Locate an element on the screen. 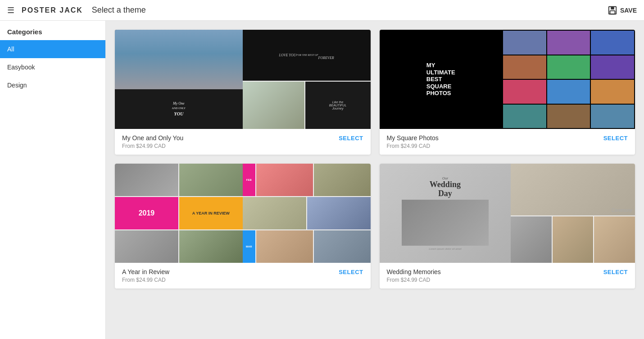 This screenshot has width=644, height=339. theme-info-wedding: Wedding Memories From $24.99 CAD SELECT is located at coordinates (508, 276).